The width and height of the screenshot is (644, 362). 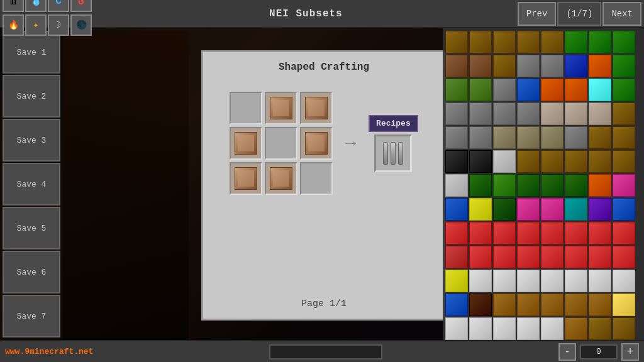 I want to click on output-cell, so click(x=393, y=153).